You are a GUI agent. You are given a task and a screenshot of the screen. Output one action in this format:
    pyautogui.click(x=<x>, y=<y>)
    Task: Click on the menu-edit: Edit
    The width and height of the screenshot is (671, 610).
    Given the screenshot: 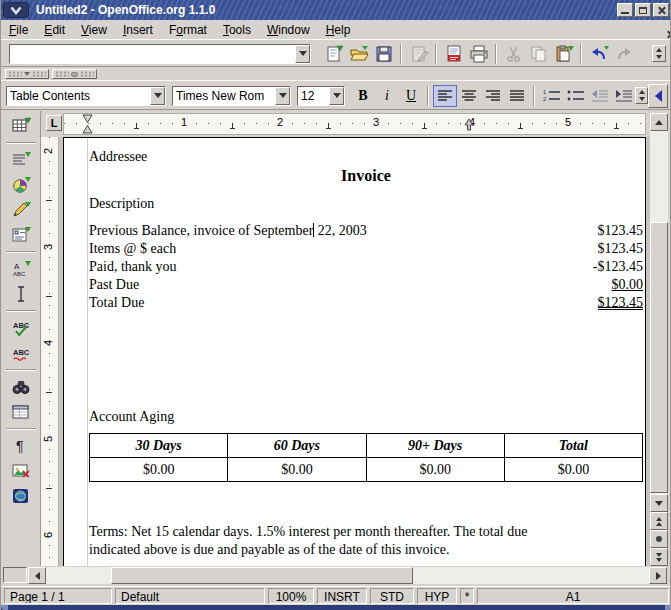 What is the action you would take?
    pyautogui.click(x=54, y=30)
    